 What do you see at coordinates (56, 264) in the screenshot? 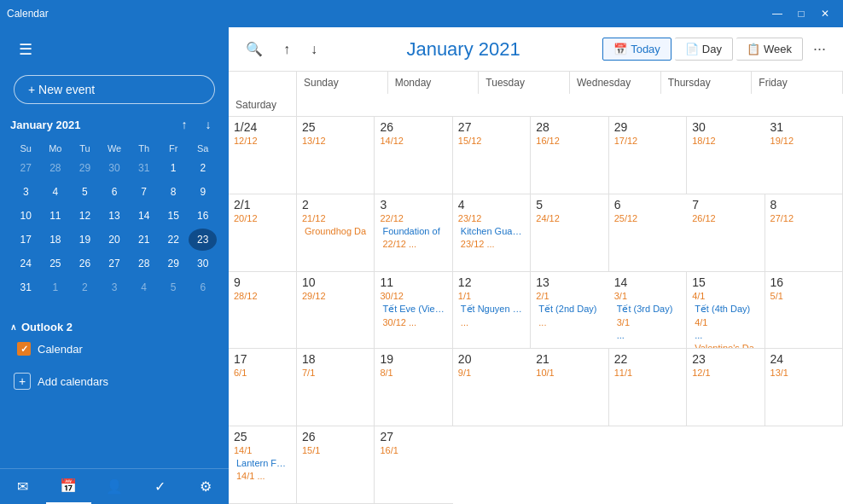
I see `mini-cal-day: 25` at bounding box center [56, 264].